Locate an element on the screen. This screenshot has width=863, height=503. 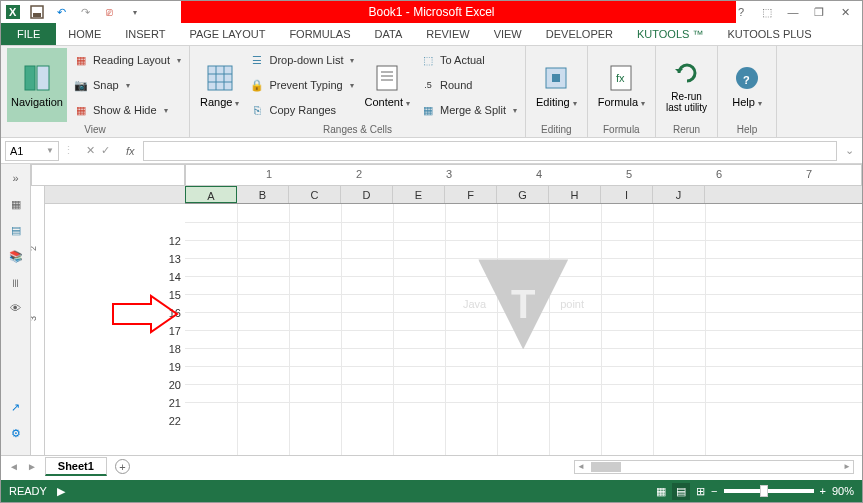
col-header: D is located at coordinates (367, 194).